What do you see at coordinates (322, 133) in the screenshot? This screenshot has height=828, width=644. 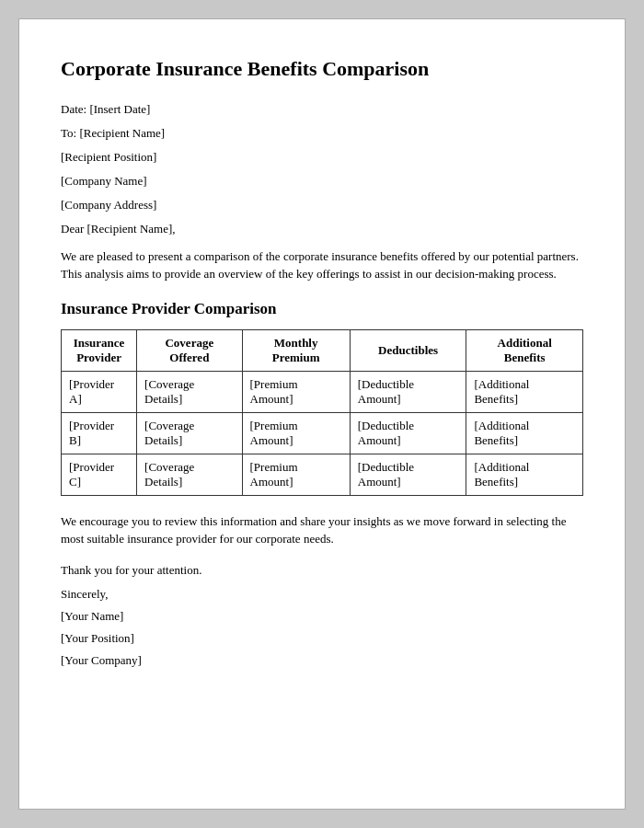 I see `to-line: To: [Recipient Name]` at bounding box center [322, 133].